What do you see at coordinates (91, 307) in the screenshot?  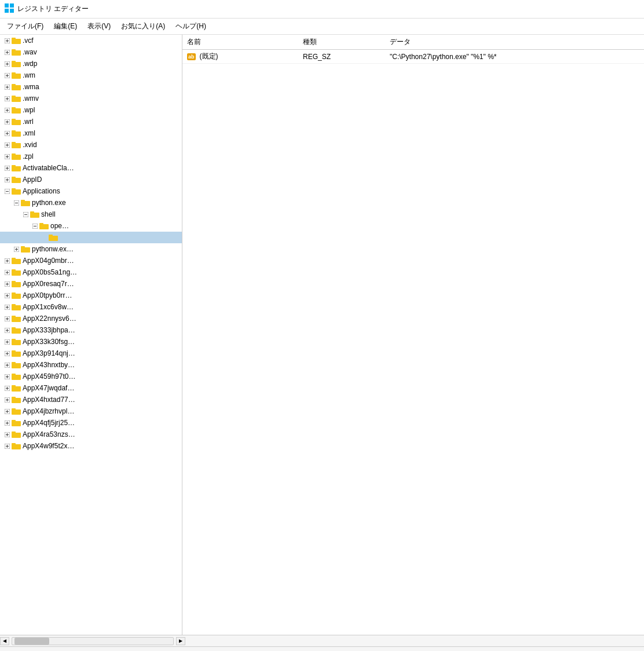 I see `tree-item-appx1xc6v8w: AppX1xc6v8w…` at bounding box center [91, 307].